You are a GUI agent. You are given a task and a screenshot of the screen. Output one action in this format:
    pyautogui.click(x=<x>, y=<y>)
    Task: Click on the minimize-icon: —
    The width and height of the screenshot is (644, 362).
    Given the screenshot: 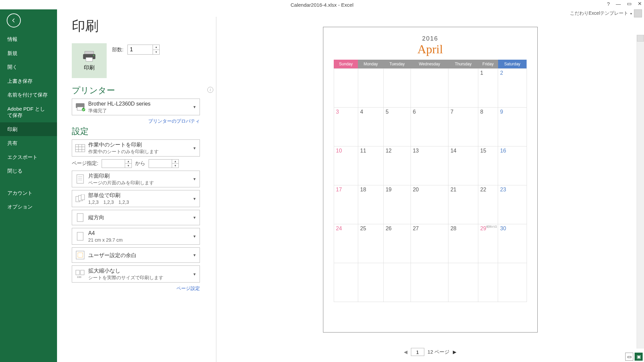 What is the action you would take?
    pyautogui.click(x=619, y=4)
    